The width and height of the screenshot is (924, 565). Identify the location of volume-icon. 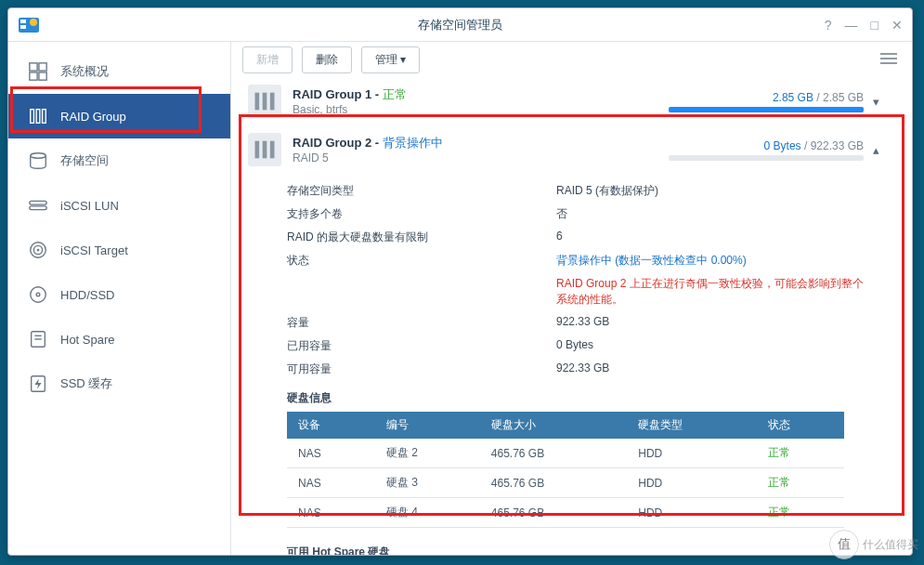
(38, 161).